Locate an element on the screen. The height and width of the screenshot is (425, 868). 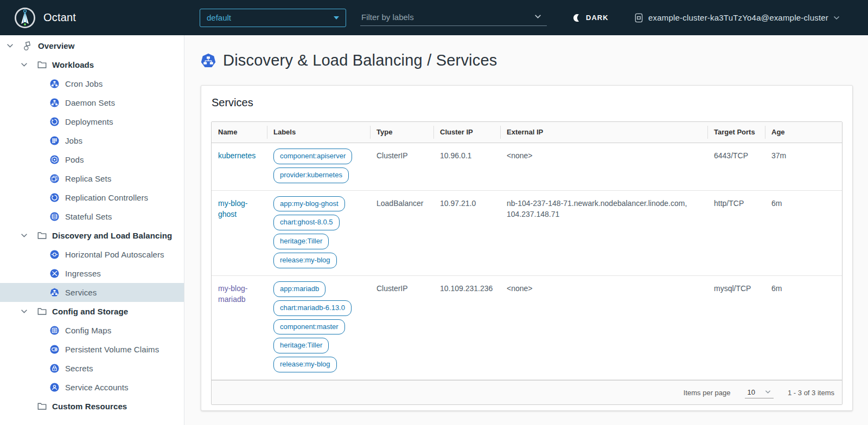
sidebar-item-label: Cron Jobs is located at coordinates (84, 83).